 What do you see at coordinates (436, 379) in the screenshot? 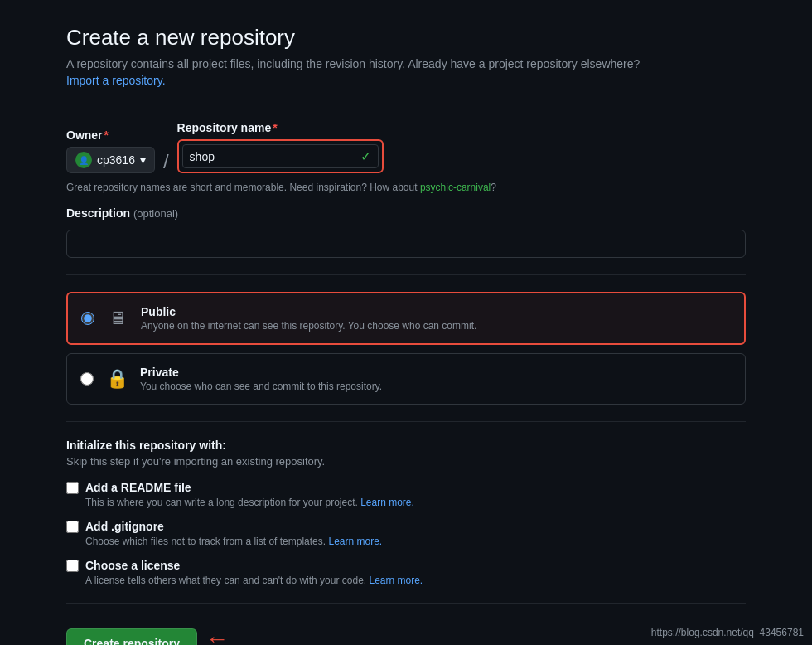
I see `private-text-group: Private You choose who can see and commi…` at bounding box center [436, 379].